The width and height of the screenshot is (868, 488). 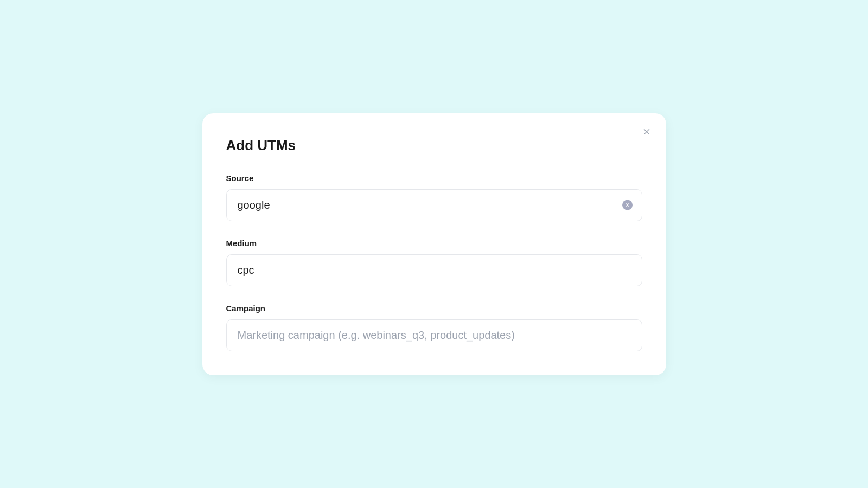 I want to click on modal-title: Add UTMs, so click(x=434, y=145).